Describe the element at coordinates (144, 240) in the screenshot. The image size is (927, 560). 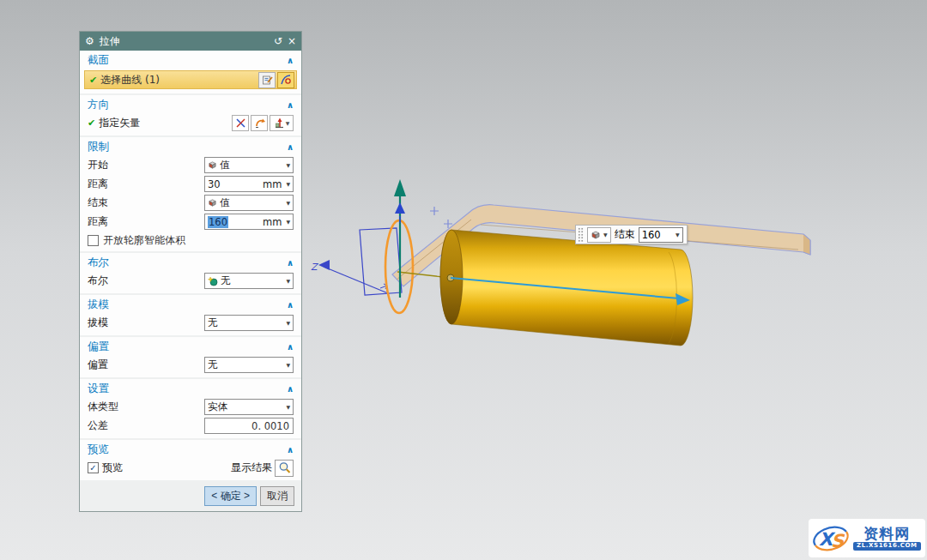
I see `open-profile-label: 开放轮廓智能体积` at that location.